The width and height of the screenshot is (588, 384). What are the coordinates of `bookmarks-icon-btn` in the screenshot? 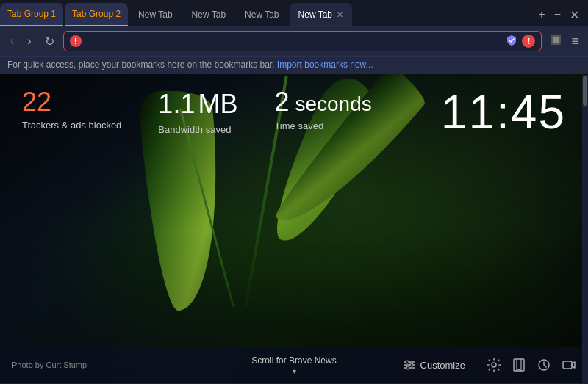 It's located at (519, 365).